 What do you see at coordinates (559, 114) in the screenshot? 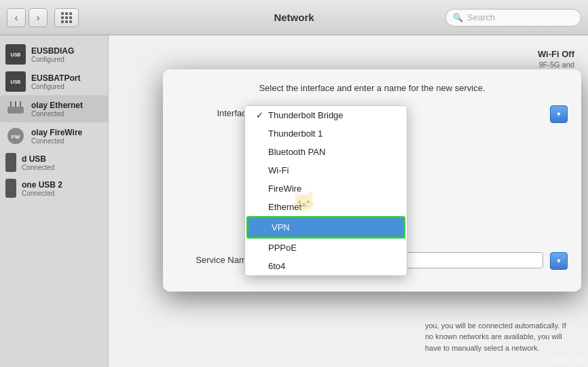
I see `dropdown-arrow-icon: ▼` at bounding box center [559, 114].